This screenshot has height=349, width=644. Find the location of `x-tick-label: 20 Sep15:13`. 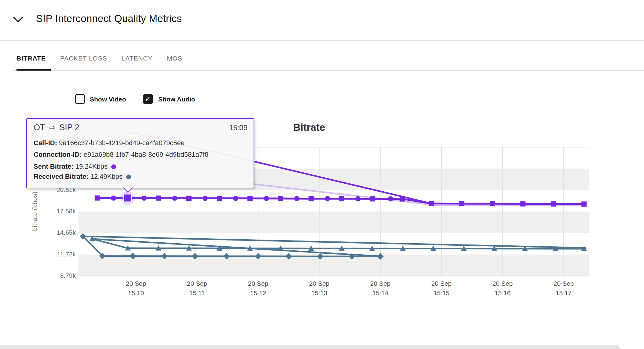

x-tick-label: 20 Sep15:13 is located at coordinates (319, 288).